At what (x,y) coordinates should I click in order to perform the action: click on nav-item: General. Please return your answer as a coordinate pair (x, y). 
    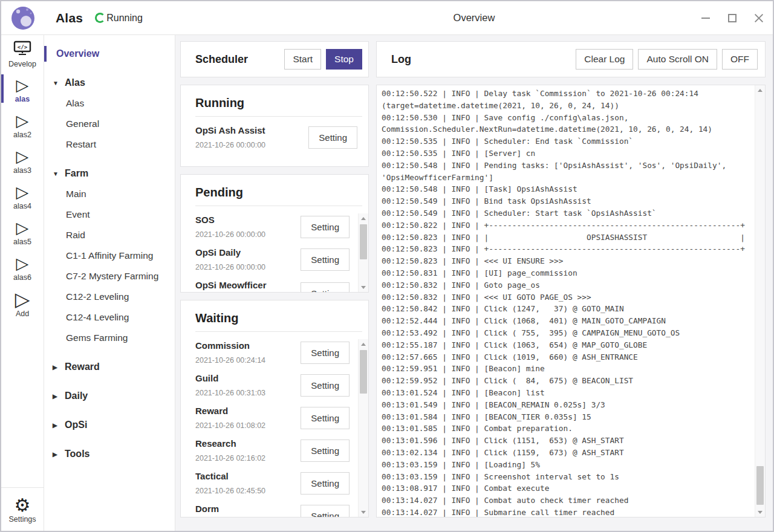
    Looking at the image, I should click on (109, 124).